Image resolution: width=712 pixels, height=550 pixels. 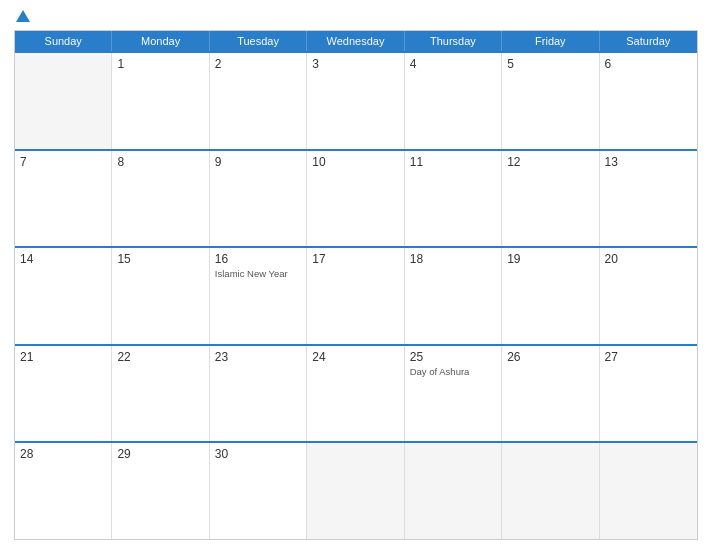 What do you see at coordinates (160, 259) in the screenshot?
I see `day-number: 15` at bounding box center [160, 259].